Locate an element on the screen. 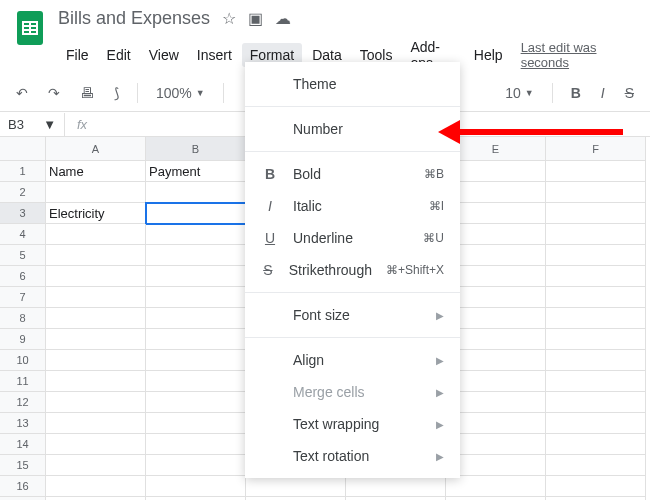 This screenshot has width=650, height=500. row-header: 7 is located at coordinates (23, 298).